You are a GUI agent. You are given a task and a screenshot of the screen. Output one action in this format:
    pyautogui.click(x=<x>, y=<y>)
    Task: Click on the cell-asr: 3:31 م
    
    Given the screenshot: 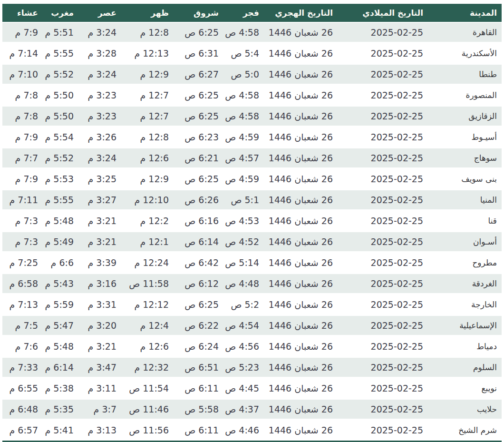 What is the action you would take?
    pyautogui.click(x=100, y=304)
    